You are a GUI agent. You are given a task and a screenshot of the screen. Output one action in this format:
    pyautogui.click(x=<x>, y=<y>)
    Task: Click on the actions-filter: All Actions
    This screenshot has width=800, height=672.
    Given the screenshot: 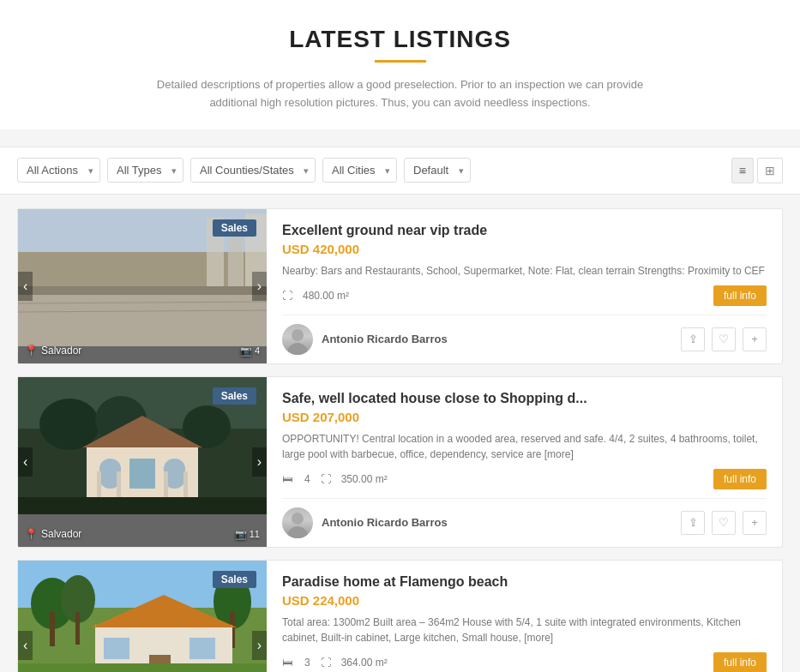 What is the action you would take?
    pyautogui.click(x=58, y=170)
    